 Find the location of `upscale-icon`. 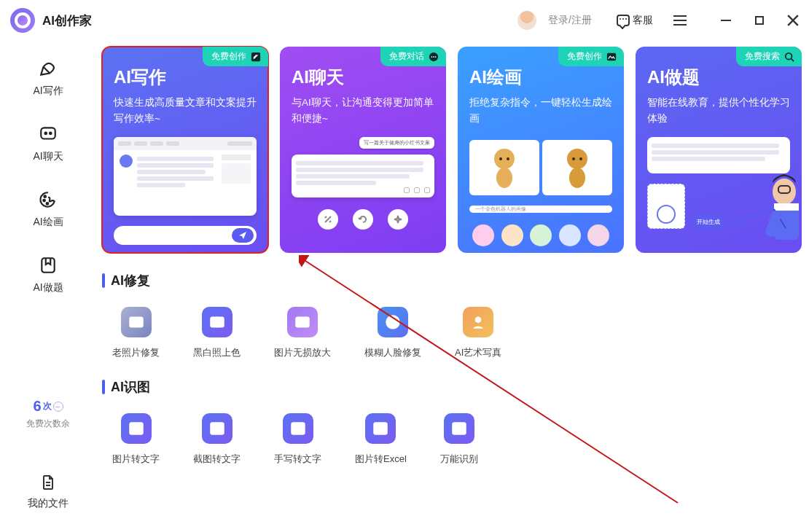

upscale-icon is located at coordinates (302, 322).